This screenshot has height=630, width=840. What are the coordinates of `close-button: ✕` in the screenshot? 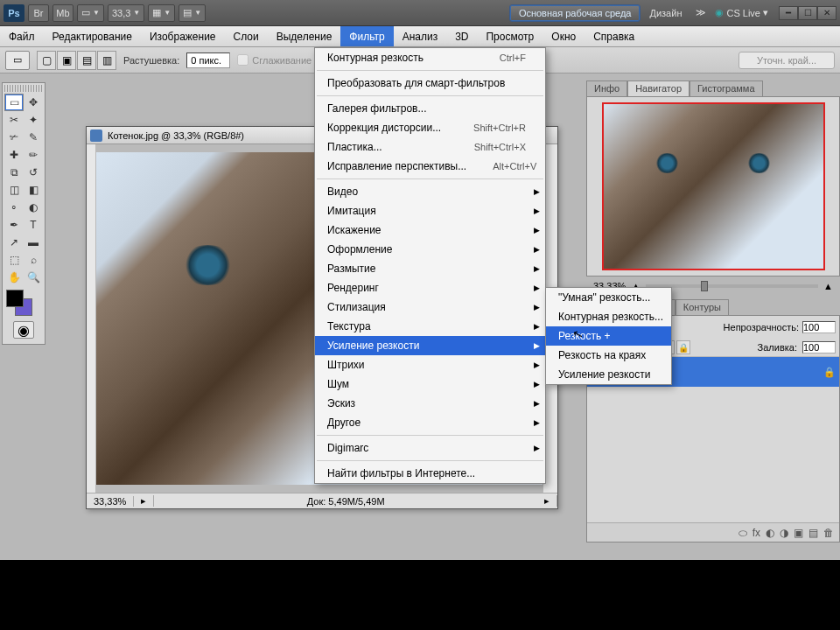 It's located at (827, 13).